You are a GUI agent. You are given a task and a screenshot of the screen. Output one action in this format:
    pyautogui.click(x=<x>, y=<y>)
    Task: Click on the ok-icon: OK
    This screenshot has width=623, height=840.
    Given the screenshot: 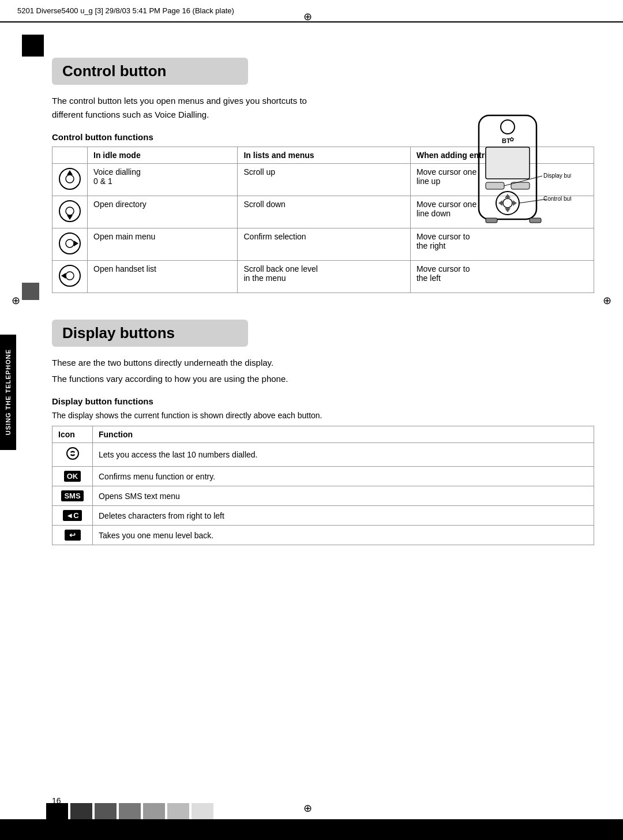 What is the action you would take?
    pyautogui.click(x=73, y=477)
    